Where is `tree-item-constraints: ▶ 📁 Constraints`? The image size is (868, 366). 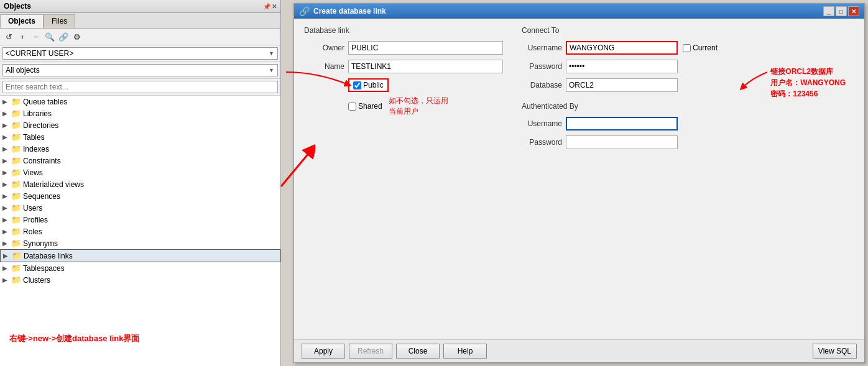
tree-item-constraints: ▶ 📁 Constraints is located at coordinates (141, 160).